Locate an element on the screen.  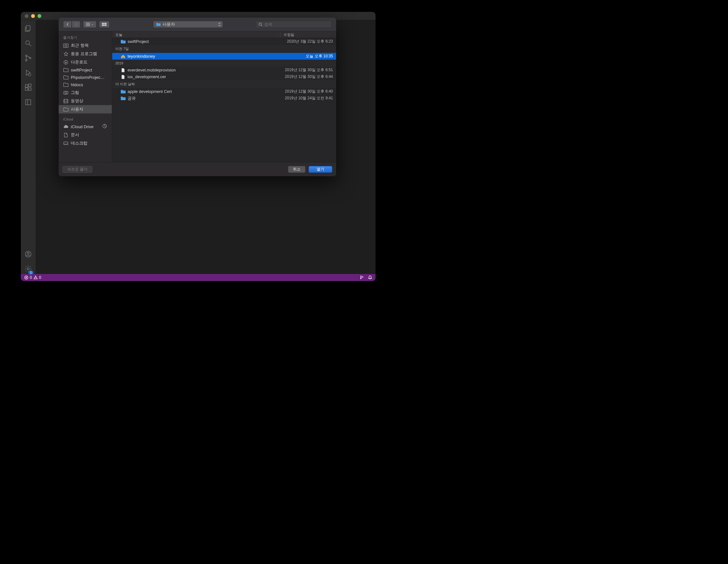
problems: 0 0 is located at coordinates (33, 277).